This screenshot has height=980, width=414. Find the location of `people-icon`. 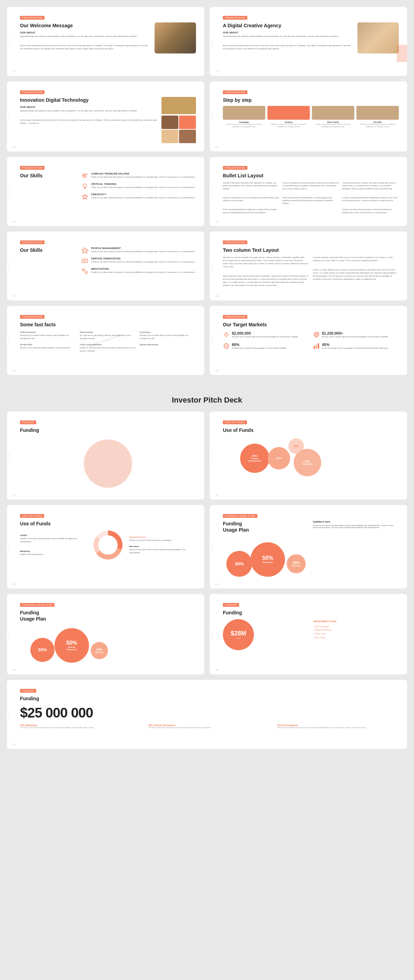

people-icon is located at coordinates (85, 250).